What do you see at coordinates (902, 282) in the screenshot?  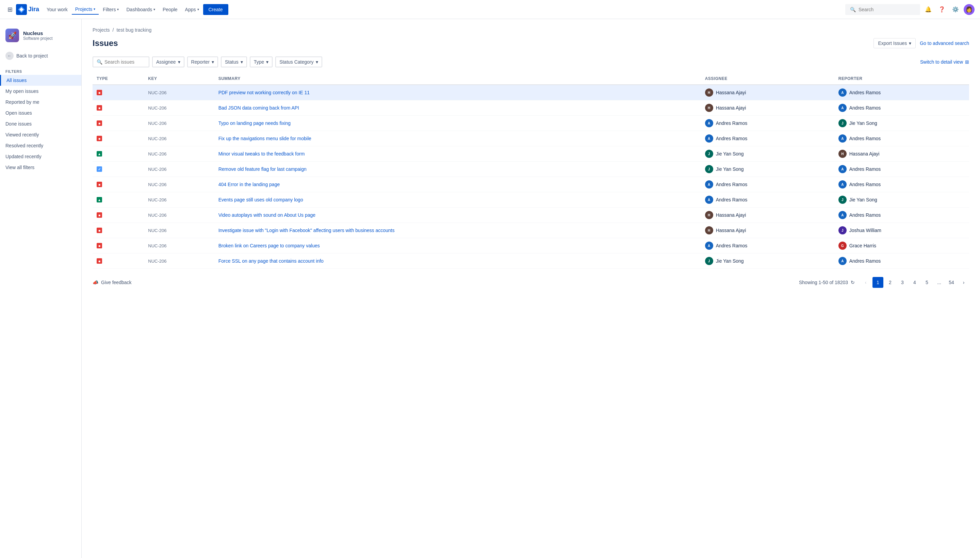 I see `pagination-page-3: 3` at bounding box center [902, 282].